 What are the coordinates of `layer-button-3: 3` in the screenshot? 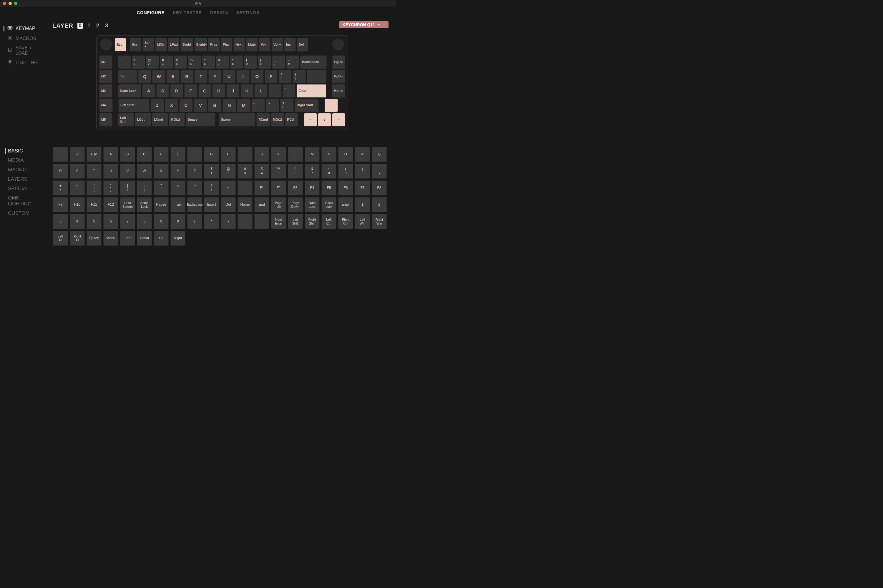 It's located at (106, 26).